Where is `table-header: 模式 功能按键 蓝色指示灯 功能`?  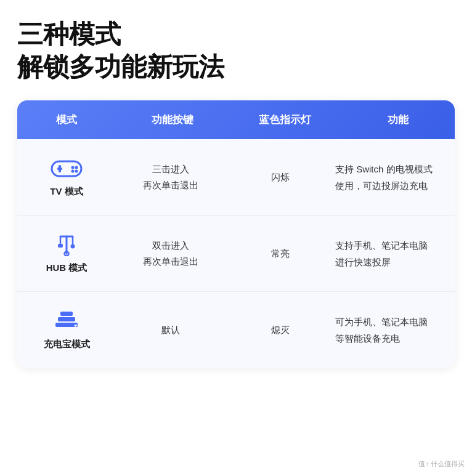
table-header: 模式 功能按键 蓝色指示灯 功能 is located at coordinates (236, 119).